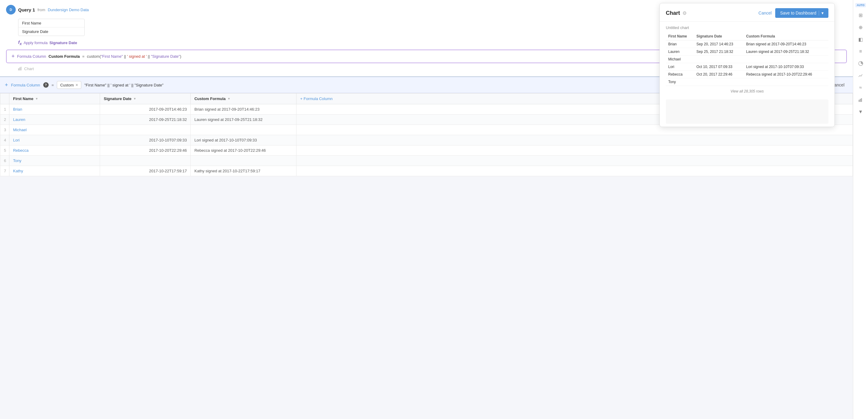 This screenshot has width=868, height=419. I want to click on formula-col-name: Custom Formula, so click(64, 57).